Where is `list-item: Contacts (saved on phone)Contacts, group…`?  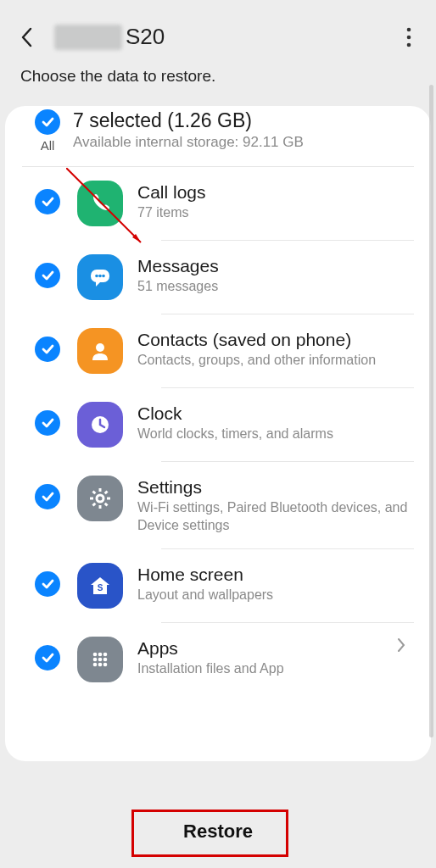 list-item: Contacts (saved on phone)Contacts, group… is located at coordinates (218, 351).